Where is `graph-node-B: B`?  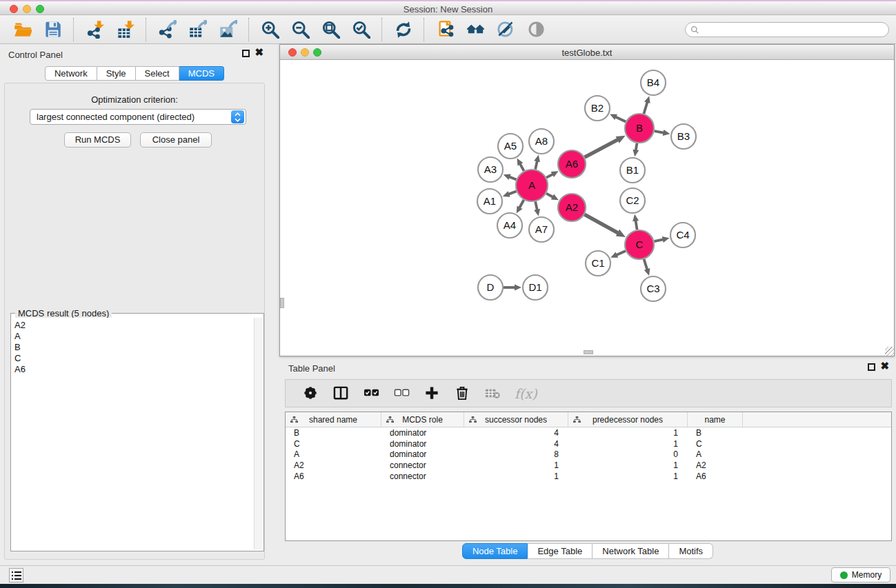 graph-node-B: B is located at coordinates (639, 128).